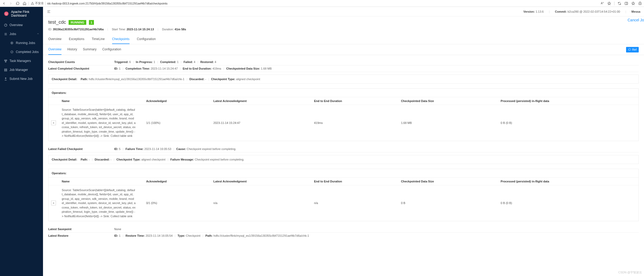 The width and height of the screenshot is (644, 276). What do you see at coordinates (49, 12) in the screenshot?
I see `menu-collapse-icon` at bounding box center [49, 12].